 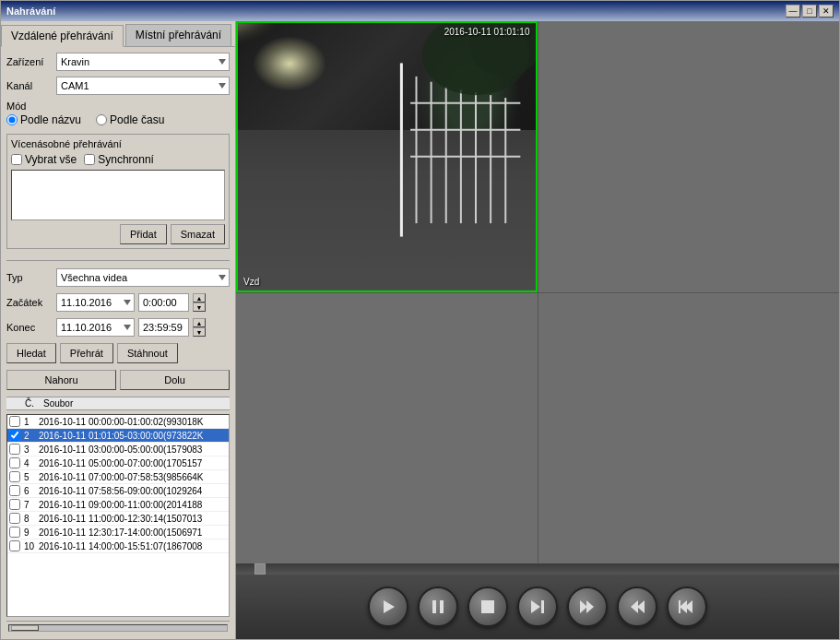 I want to click on file-list: 1 2016-10-11 00:00:00-01:00:02(993018K 2…, so click(x=118, y=516).